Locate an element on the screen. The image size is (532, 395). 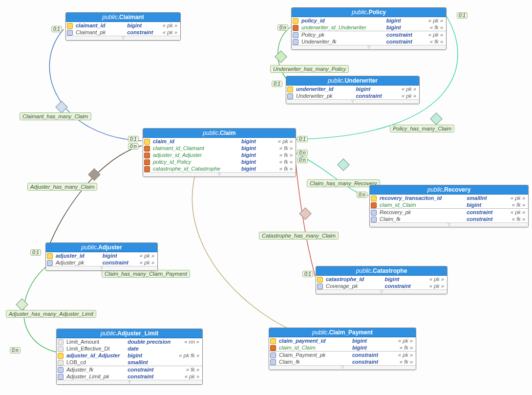
entity-title: public.Claim_Payment is located at coordinates (342, 332).